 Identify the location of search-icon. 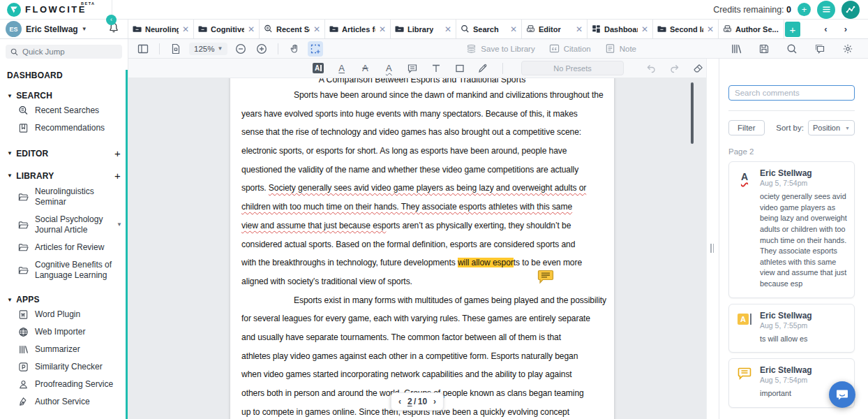
(792, 49).